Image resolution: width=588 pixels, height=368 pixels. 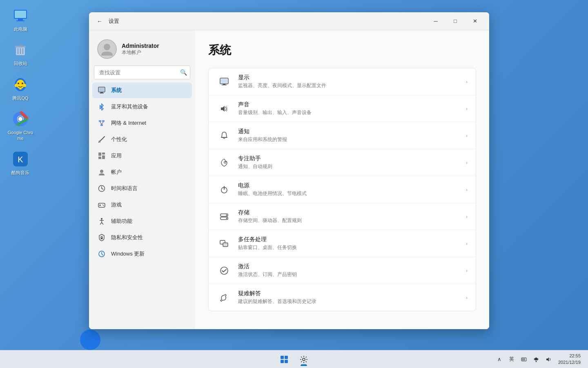 I want to click on settings-item-notifications: 通知 来自应用和系统的警报 ›, so click(x=342, y=136).